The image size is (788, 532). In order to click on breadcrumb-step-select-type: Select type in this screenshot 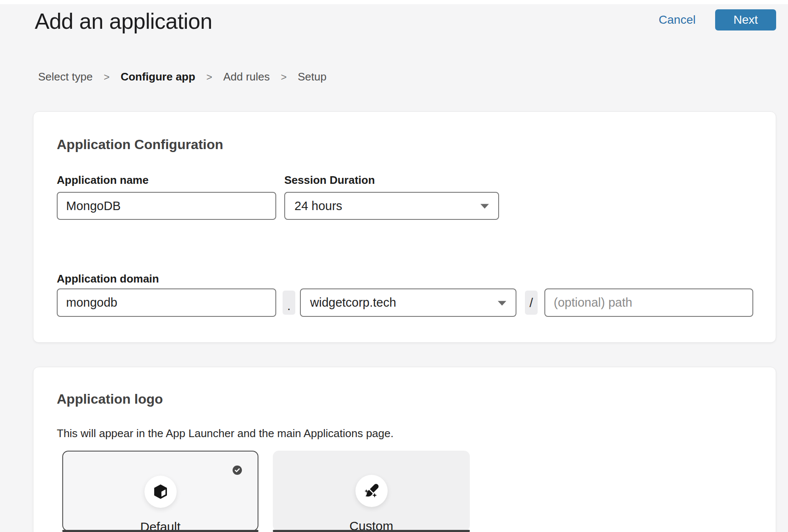, I will do `click(65, 77)`.